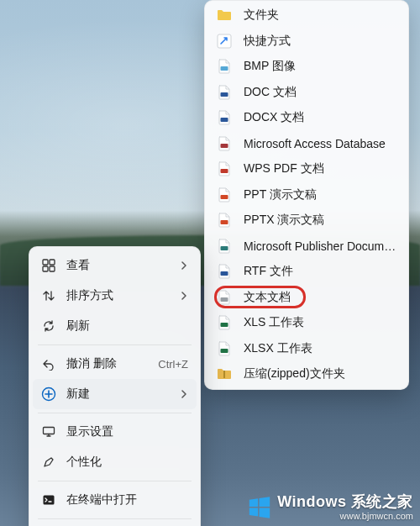 This screenshot has height=526, width=420. I want to click on submenu-item-label: DOCX 文档, so click(320, 118).